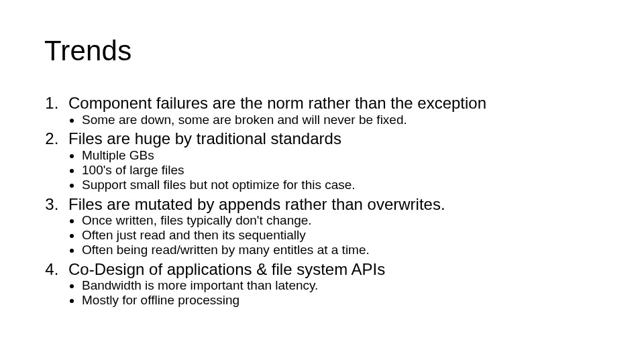  Describe the element at coordinates (335, 235) in the screenshot. I see `sub-list: Once written, files typically don't chan…` at that location.